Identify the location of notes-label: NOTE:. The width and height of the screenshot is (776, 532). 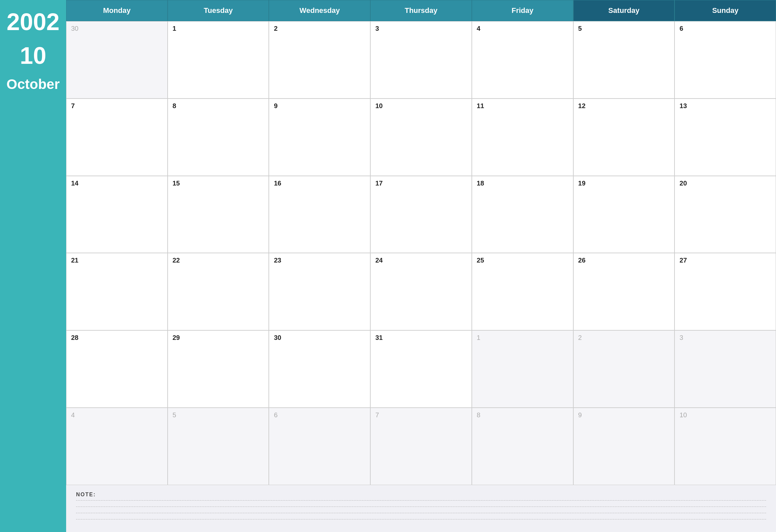
(421, 495).